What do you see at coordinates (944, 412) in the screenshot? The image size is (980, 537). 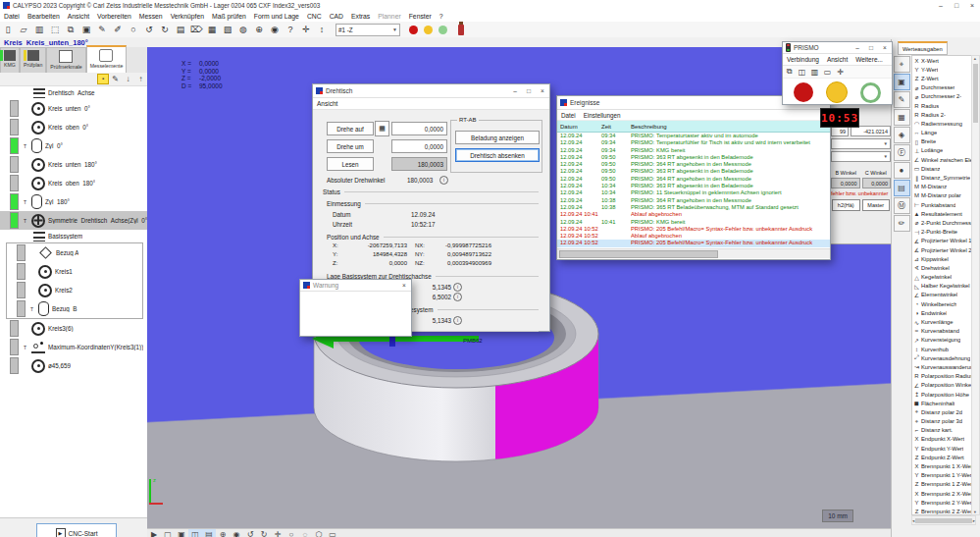 I see `werteausgabe-item: ⌖ Distanz polar 2d` at bounding box center [944, 412].